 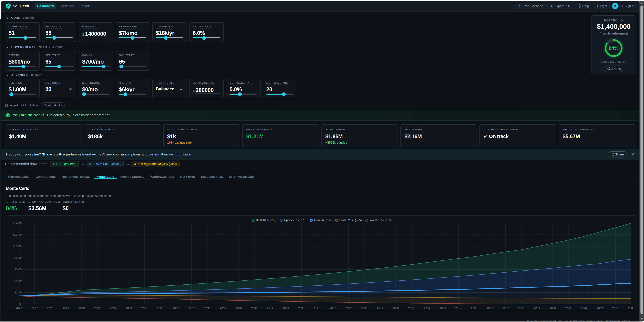 What do you see at coordinates (506, 308) in the screenshot?
I see `svg-text: 2057` at bounding box center [506, 308].